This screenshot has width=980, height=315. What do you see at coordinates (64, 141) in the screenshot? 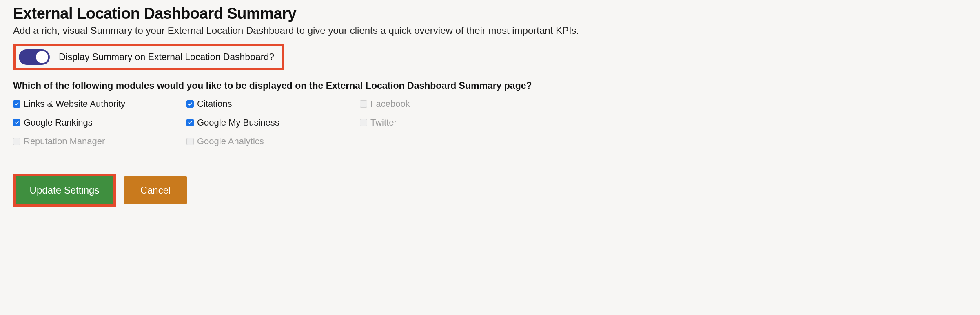
I see `module-label: Reputation Manager` at bounding box center [64, 141].